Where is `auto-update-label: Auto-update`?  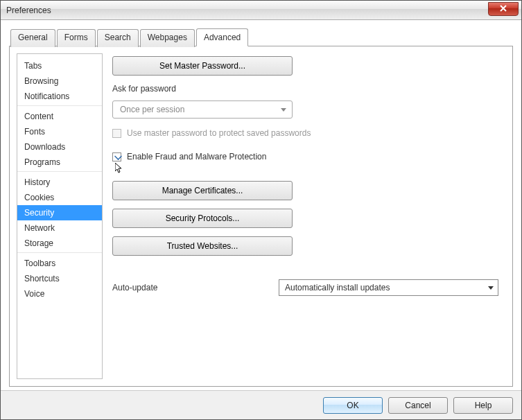 auto-update-label: Auto-update is located at coordinates (189, 288).